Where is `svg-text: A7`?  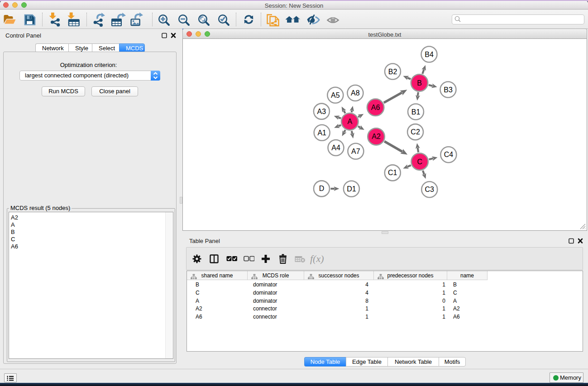
svg-text: A7 is located at coordinates (356, 151).